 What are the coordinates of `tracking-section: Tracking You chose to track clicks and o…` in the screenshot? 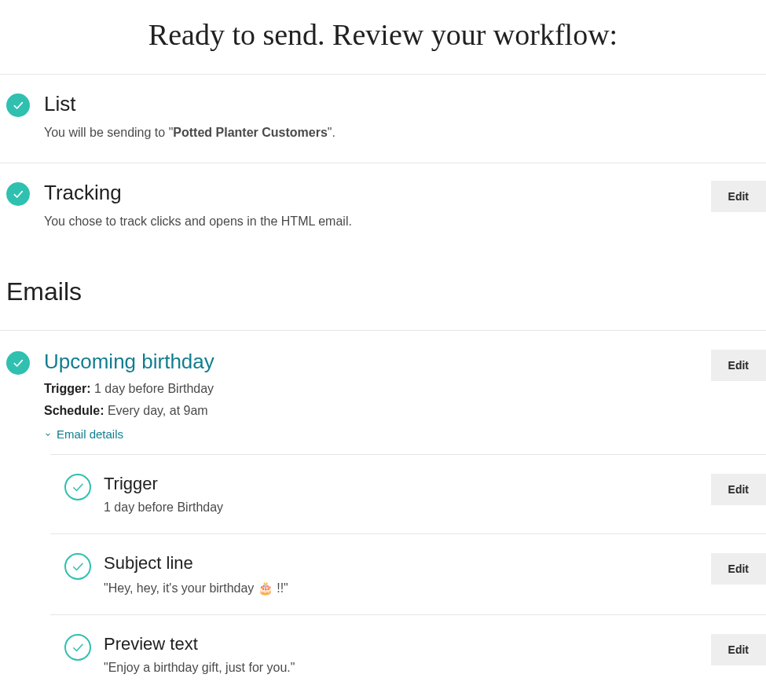 It's located at (383, 207).